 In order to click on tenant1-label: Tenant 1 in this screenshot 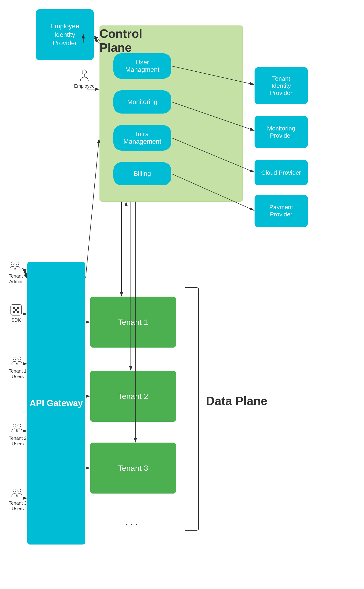, I will do `click(133, 322)`.